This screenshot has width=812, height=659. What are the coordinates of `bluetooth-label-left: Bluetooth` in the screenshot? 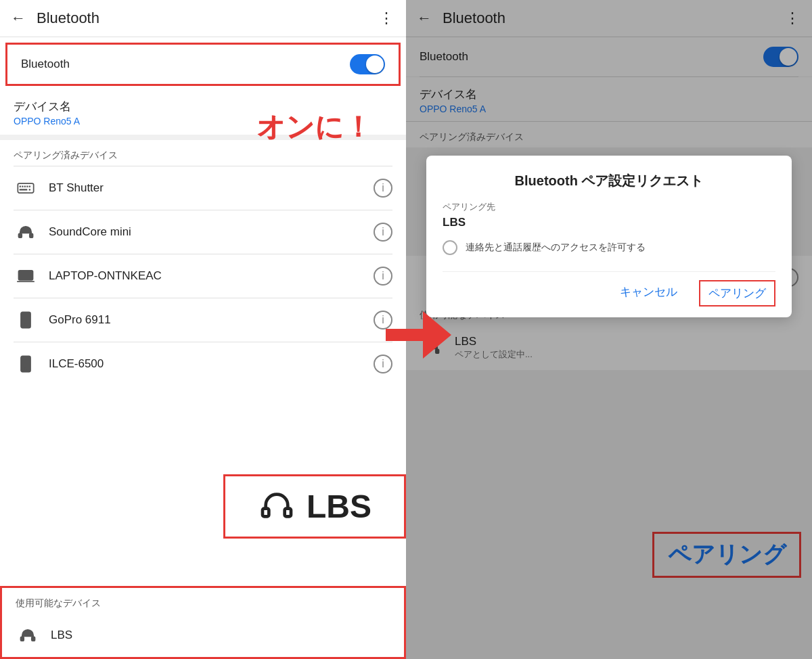 It's located at (185, 64).